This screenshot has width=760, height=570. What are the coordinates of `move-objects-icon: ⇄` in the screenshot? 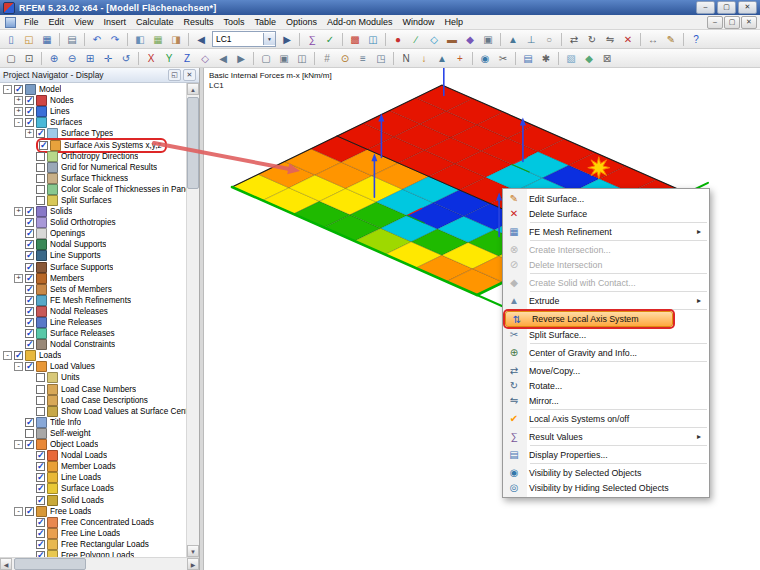 It's located at (574, 40).